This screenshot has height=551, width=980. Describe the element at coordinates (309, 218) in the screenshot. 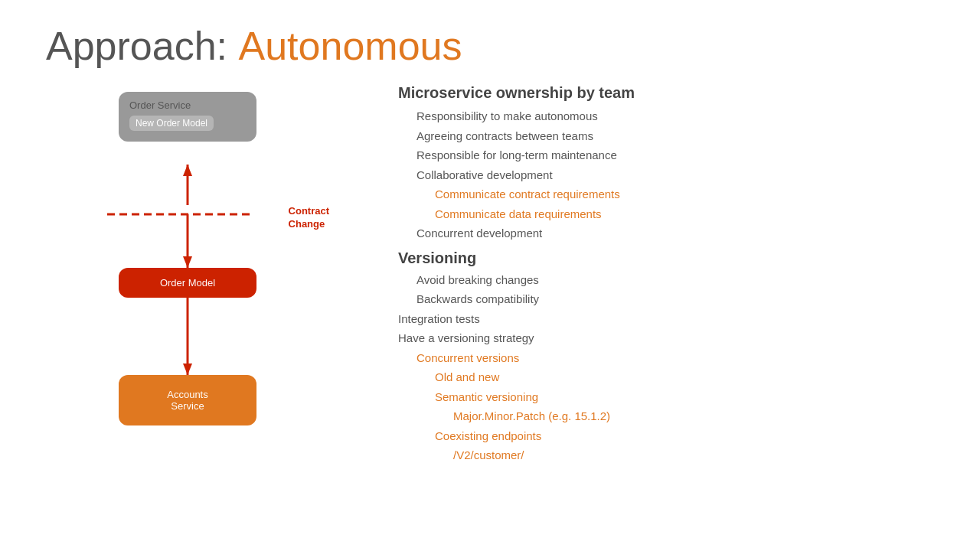

I see `contract-change-label: Contract Change` at that location.